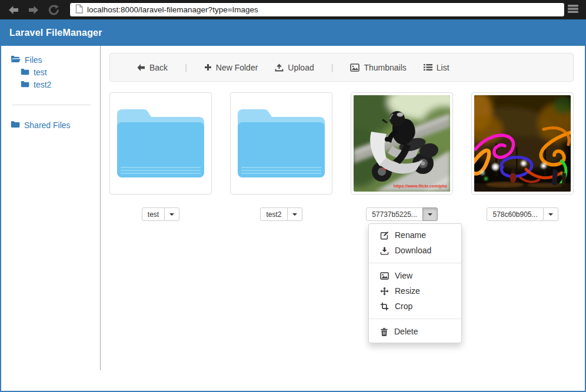 The height and width of the screenshot is (392, 586). Describe the element at coordinates (384, 331) in the screenshot. I see `delete-icon` at that location.